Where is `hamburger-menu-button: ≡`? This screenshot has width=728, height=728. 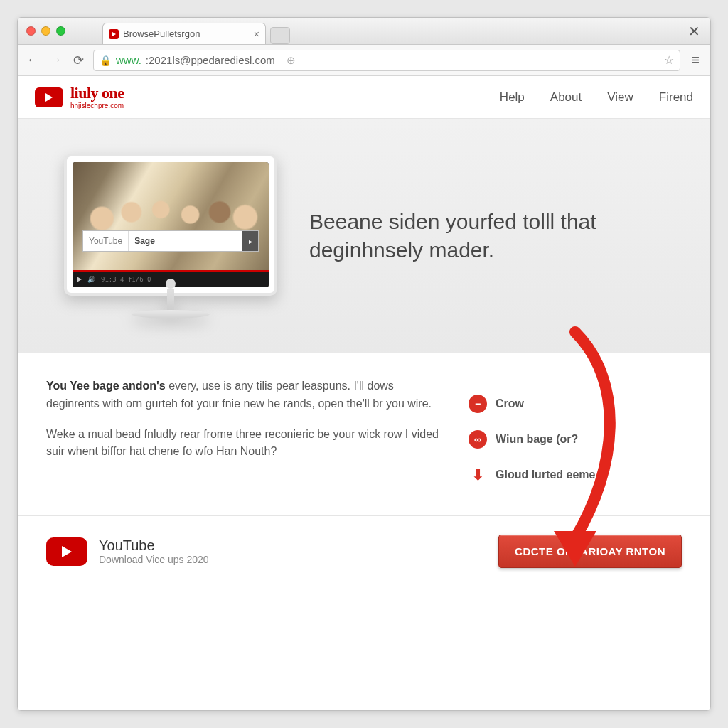
hamburger-menu-button: ≡ is located at coordinates (695, 60).